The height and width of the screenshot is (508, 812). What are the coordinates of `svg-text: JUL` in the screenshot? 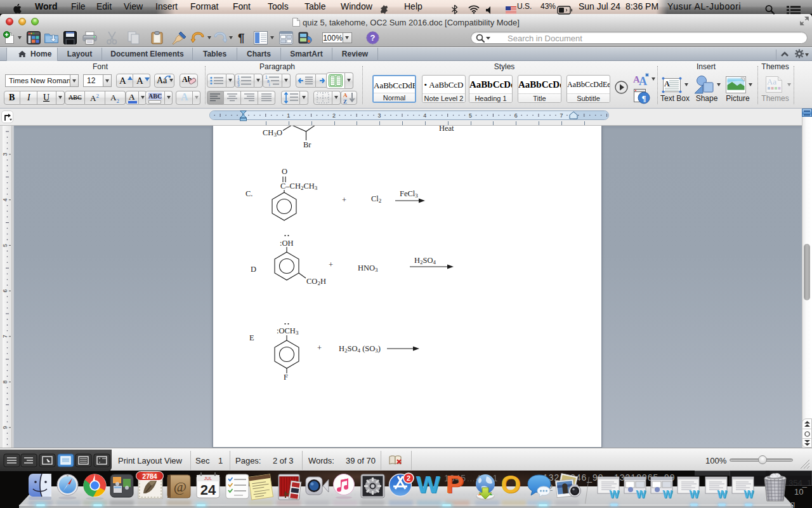 It's located at (208, 479).